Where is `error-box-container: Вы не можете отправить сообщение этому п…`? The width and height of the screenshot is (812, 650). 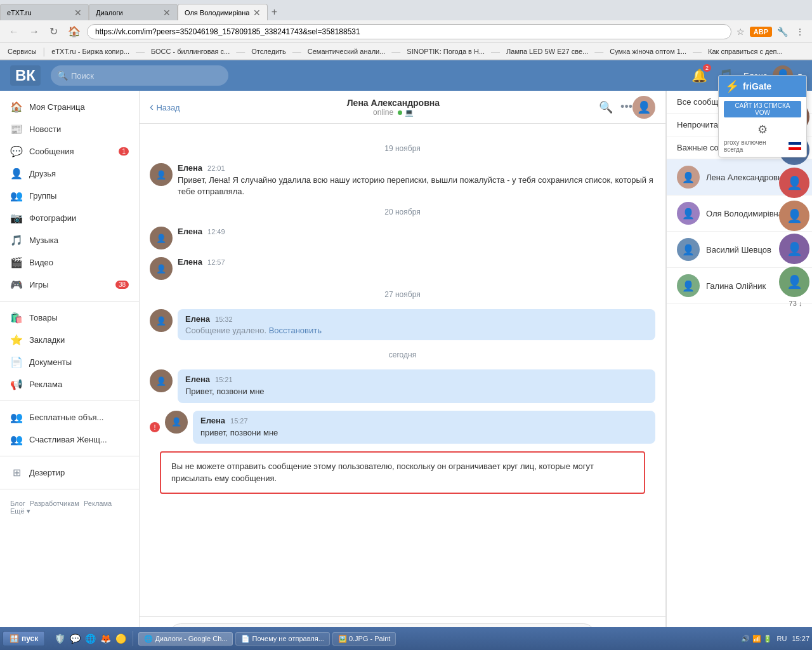 error-box-container: Вы не можете отправить сообщение этому п… is located at coordinates (402, 472).